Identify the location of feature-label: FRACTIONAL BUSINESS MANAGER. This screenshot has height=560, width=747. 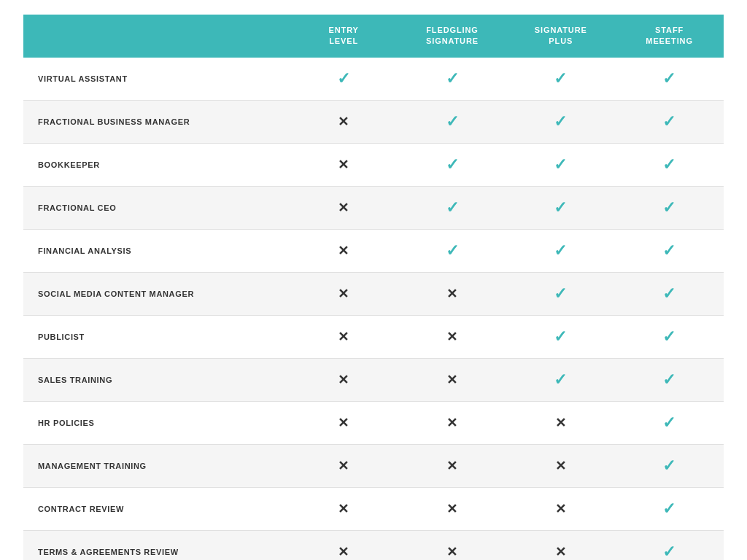
(156, 121).